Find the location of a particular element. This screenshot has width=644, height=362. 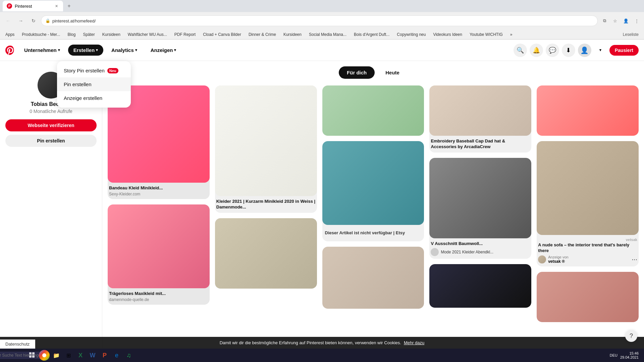

cookie-more-link: Mehr dazu is located at coordinates (414, 343).